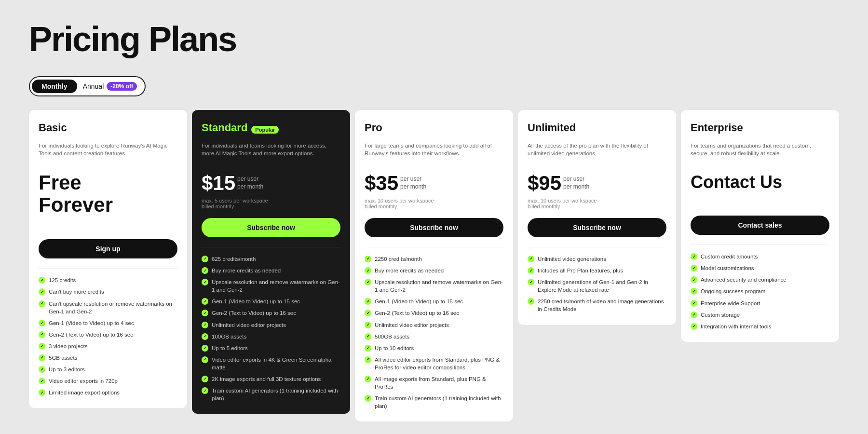 The width and height of the screenshot is (868, 434). Describe the element at coordinates (271, 183) in the screenshot. I see `plan-price-standard: $15per user per month` at that location.